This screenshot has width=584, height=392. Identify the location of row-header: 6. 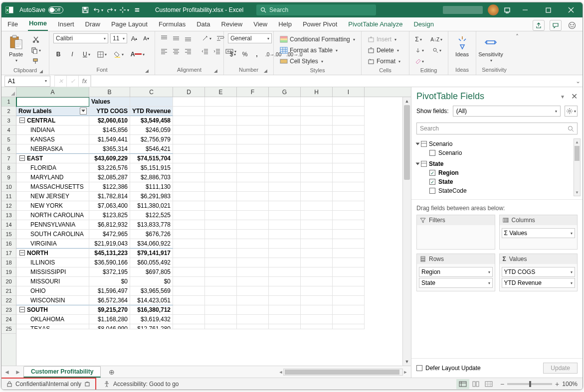
(9, 149).